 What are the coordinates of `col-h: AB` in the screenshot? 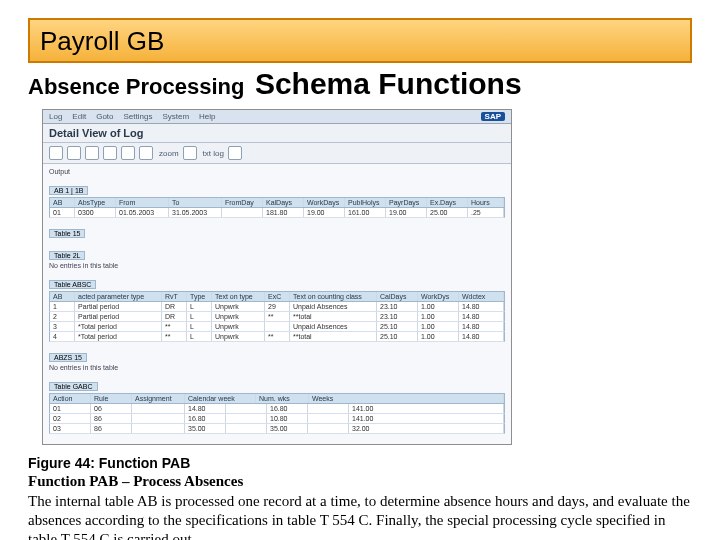 It's located at (62, 202).